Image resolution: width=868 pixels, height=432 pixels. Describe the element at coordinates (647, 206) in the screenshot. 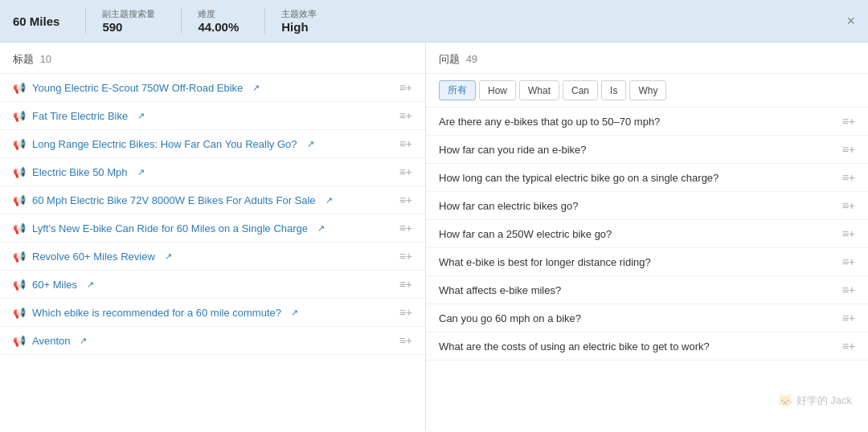

I see `question-item: How far can electric bikes go? ≡+` at that location.